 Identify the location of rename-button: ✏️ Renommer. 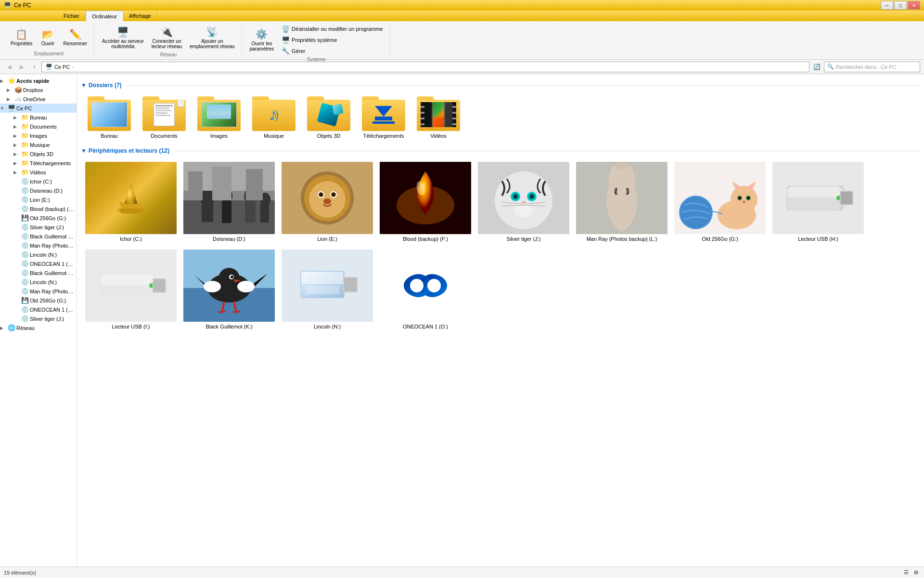
(75, 38).